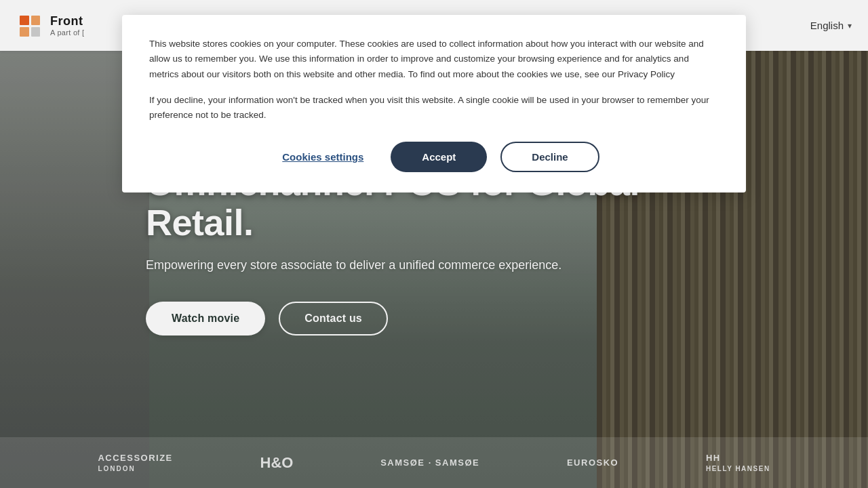 The width and height of the screenshot is (868, 488). Describe the element at coordinates (434, 108) in the screenshot. I see `cookie-text-secondary: If you decline, your information won't b…` at that location.